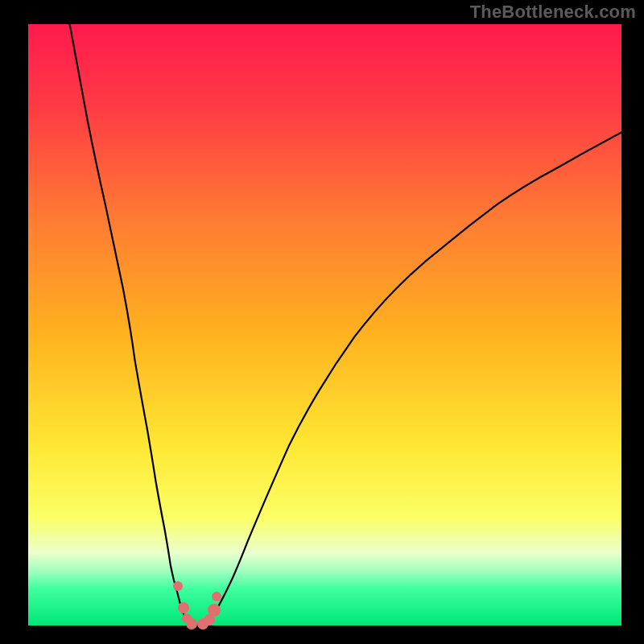  I want to click on marker-p7, so click(214, 610).